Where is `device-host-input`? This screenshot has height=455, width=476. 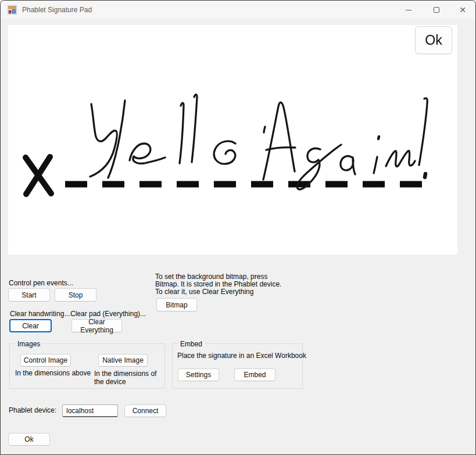
device-host-input is located at coordinates (90, 411).